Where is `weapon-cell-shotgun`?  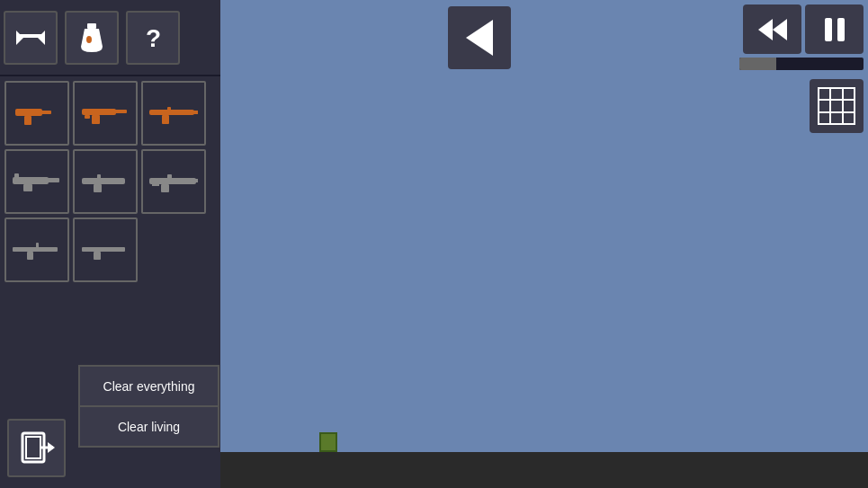 weapon-cell-shotgun is located at coordinates (105, 182).